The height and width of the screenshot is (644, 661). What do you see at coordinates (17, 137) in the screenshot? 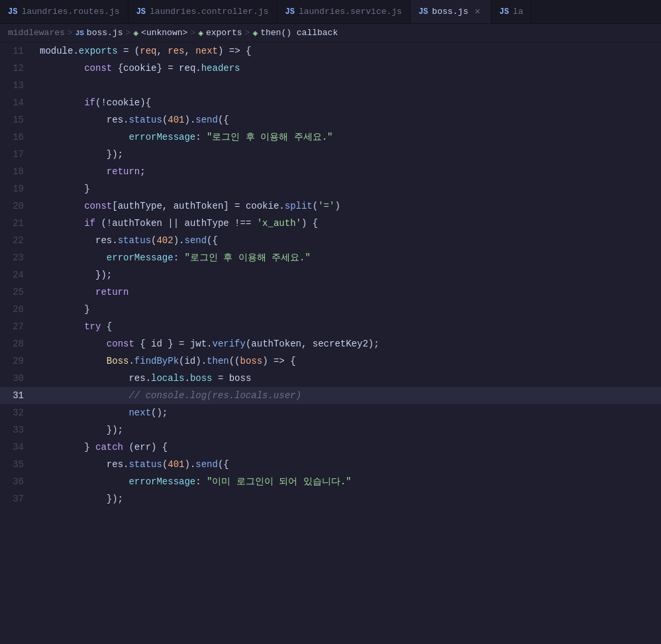
I see `line-number: 16` at bounding box center [17, 137].